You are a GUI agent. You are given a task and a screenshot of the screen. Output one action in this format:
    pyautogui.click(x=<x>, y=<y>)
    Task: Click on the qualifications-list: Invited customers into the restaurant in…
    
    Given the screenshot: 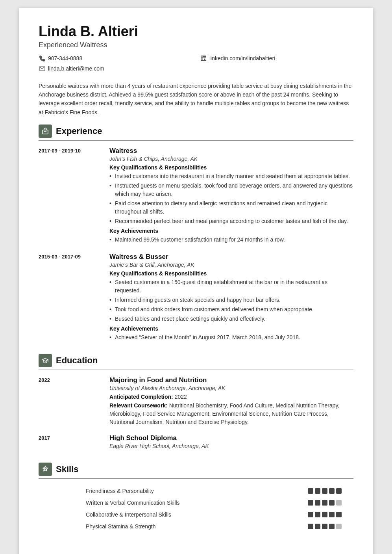 What is the action you would take?
    pyautogui.click(x=231, y=199)
    